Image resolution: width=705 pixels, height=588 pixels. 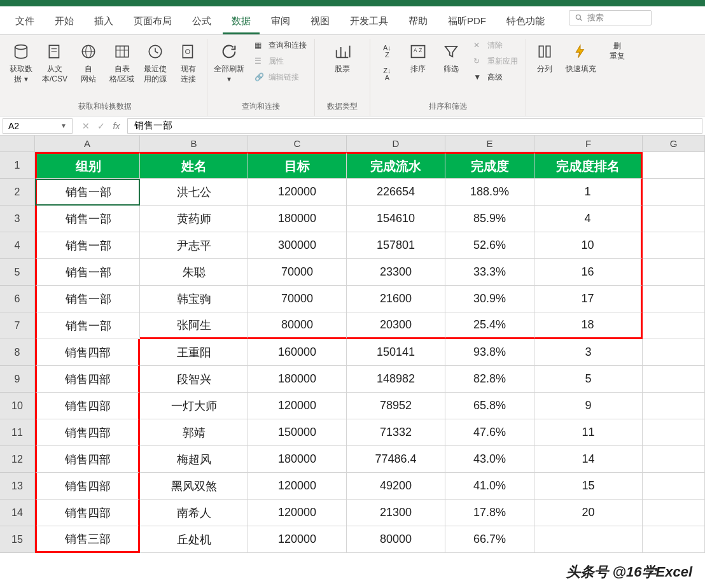 What do you see at coordinates (18, 192) in the screenshot?
I see `row-header-2: 2` at bounding box center [18, 192].